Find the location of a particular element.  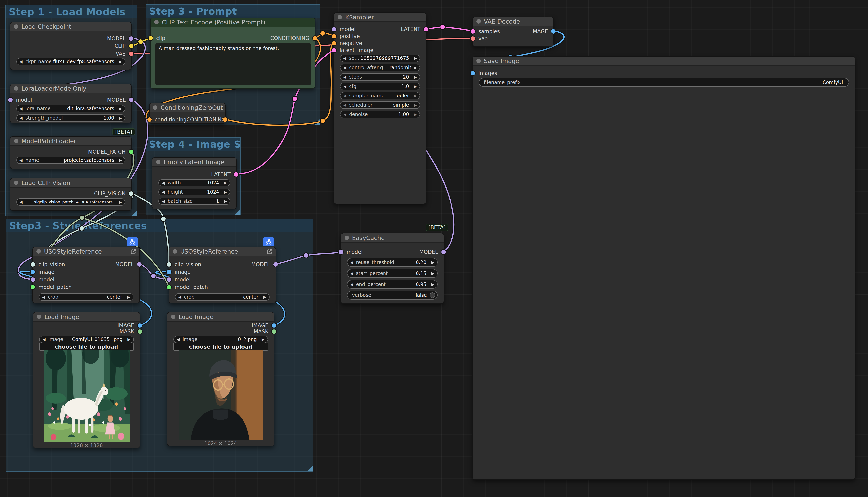

output-slot-MODEL_PATCH is located at coordinates (131, 152).